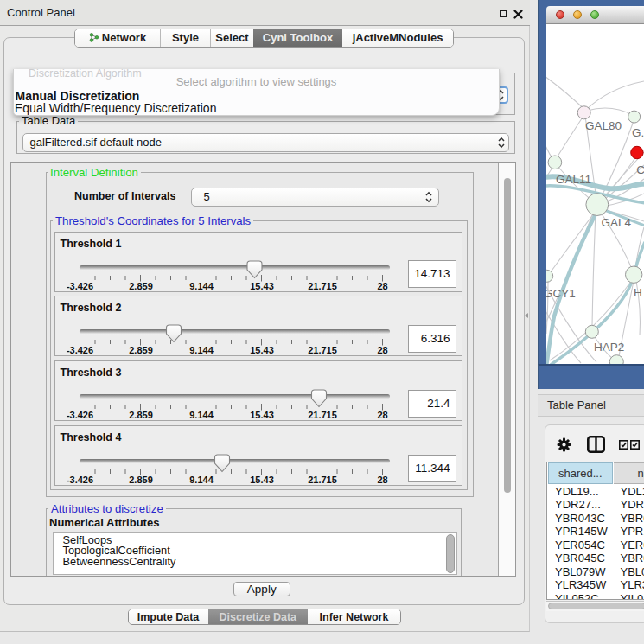  Describe the element at coordinates (603, 126) in the screenshot. I see `svg-text: GAL80` at that location.